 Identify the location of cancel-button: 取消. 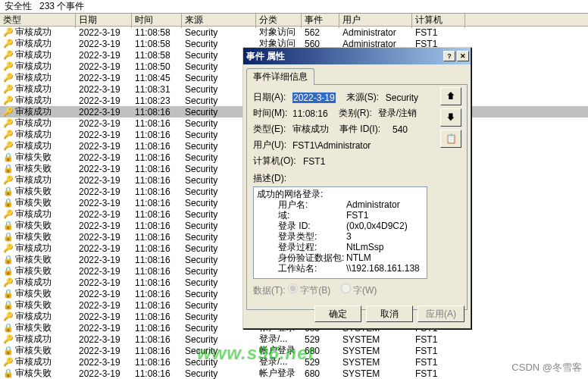
(389, 314).